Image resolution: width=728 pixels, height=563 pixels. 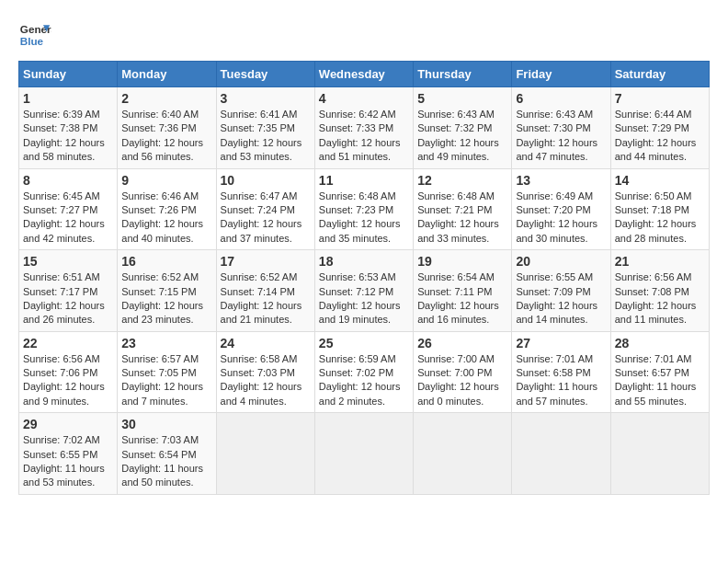 What do you see at coordinates (462, 381) in the screenshot?
I see `day-info: Sunrise: 7:00 AMSunset: 7:00 PMDaylight:…` at bounding box center [462, 381].